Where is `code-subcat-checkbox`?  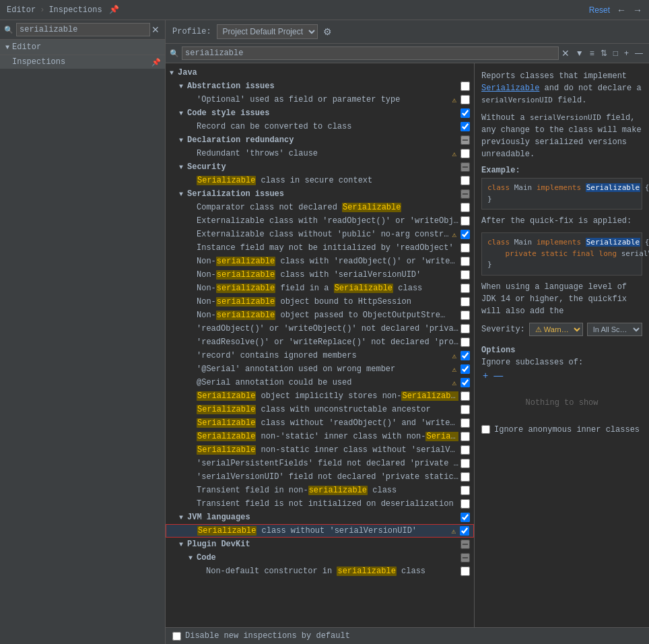 code-subcat-checkbox is located at coordinates (465, 558).